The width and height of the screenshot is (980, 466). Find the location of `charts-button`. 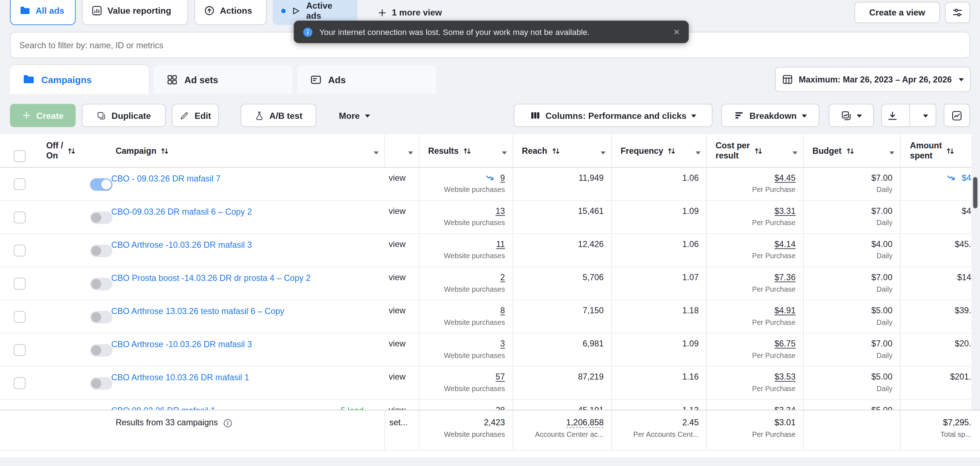

charts-button is located at coordinates (957, 115).